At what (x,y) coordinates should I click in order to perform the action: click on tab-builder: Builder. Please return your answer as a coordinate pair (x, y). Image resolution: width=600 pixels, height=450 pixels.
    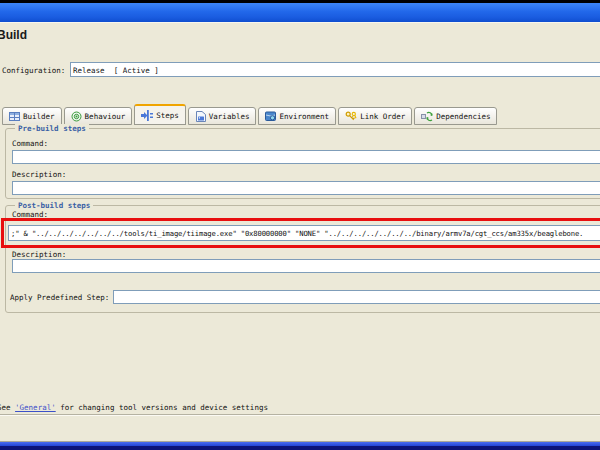
    Looking at the image, I should click on (32, 116).